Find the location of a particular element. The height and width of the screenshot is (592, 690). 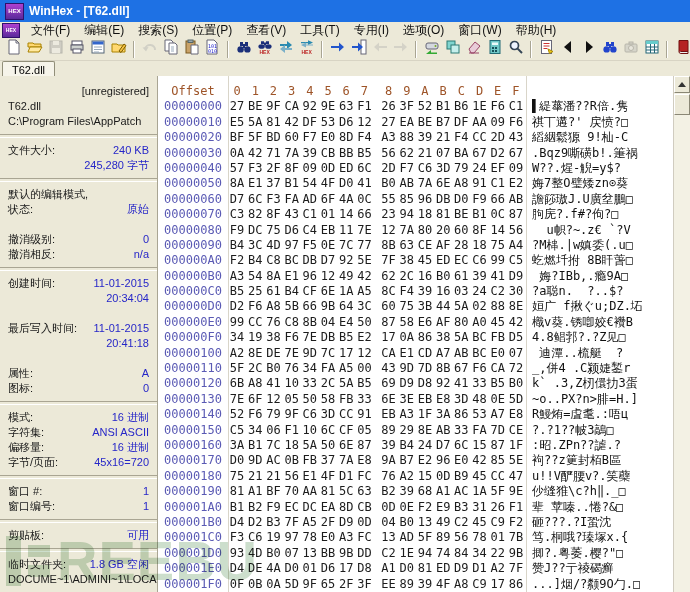

hex-byte: DC is located at coordinates (255, 230).